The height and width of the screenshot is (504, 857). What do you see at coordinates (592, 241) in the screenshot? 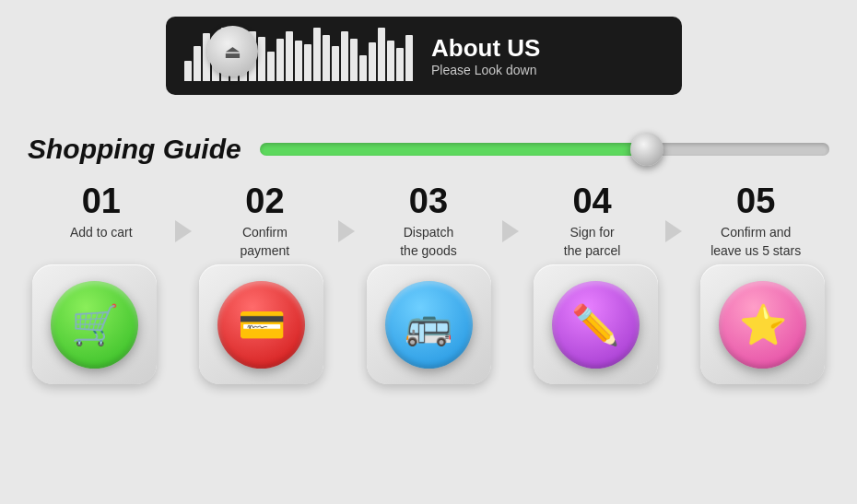
I see `step-label-4: Sign for the parcel` at bounding box center [592, 241].